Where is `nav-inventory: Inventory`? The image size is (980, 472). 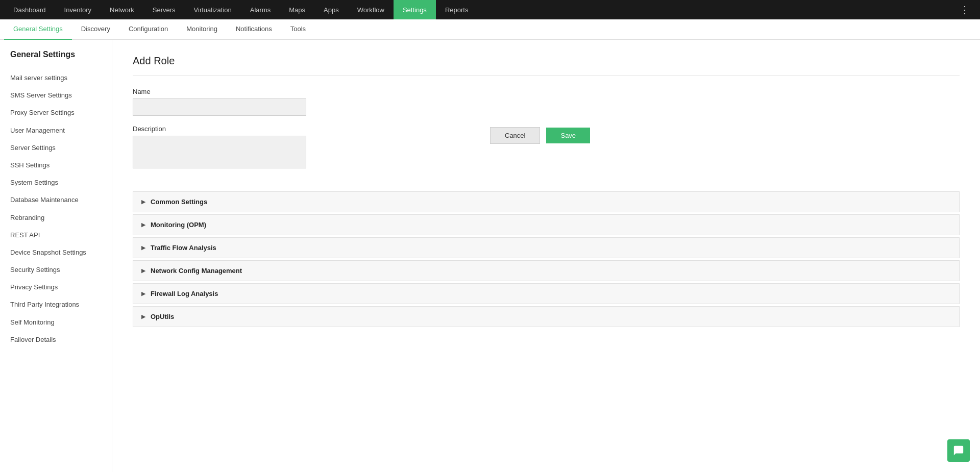
nav-inventory: Inventory is located at coordinates (78, 10).